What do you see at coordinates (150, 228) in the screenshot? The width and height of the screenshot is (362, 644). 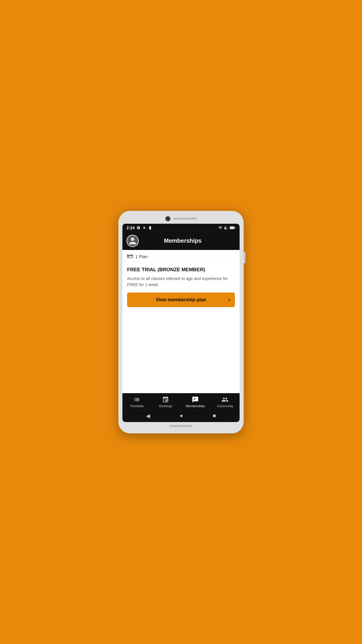 I see `battery-status-icon` at bounding box center [150, 228].